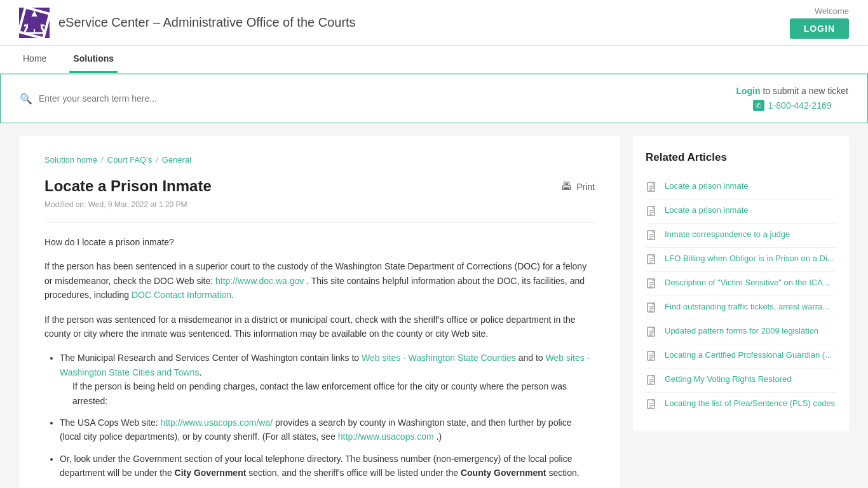 Image resolution: width=868 pixels, height=488 pixels. Describe the element at coordinates (434, 23) in the screenshot. I see `header: eService Center – Administrative Office …` at that location.